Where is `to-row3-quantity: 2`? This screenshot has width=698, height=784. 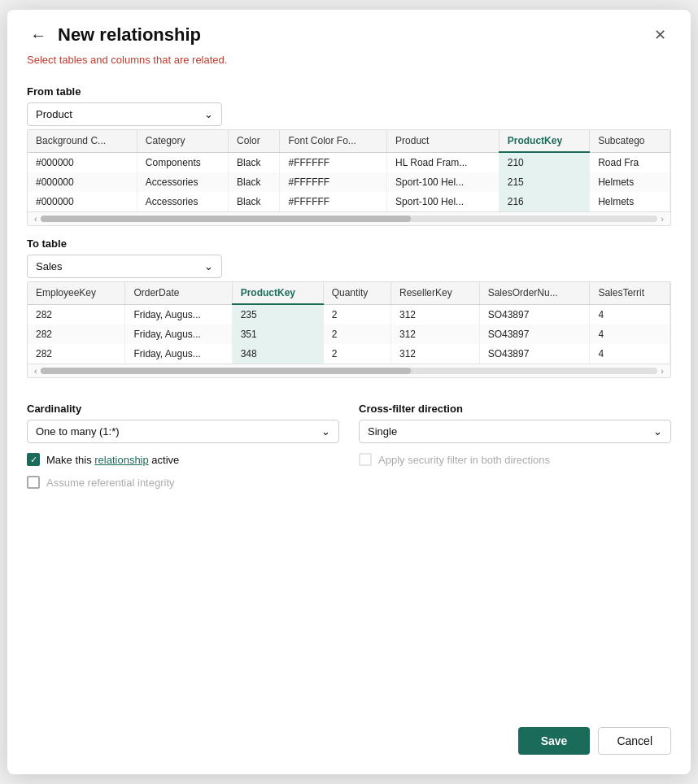
to-row3-quantity: 2 is located at coordinates (356, 354).